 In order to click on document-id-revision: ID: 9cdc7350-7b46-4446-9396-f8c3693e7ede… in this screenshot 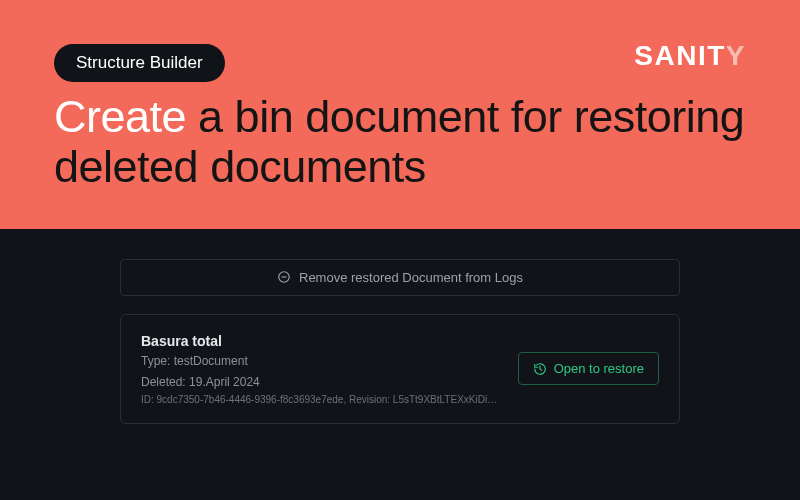, I will do `click(320, 400)`.